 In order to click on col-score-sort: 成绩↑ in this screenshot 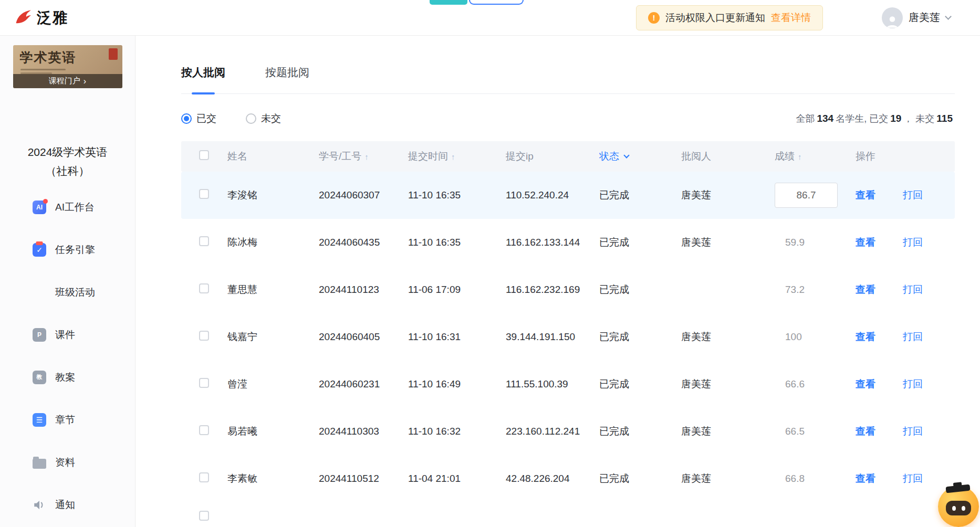, I will do `click(815, 156)`.